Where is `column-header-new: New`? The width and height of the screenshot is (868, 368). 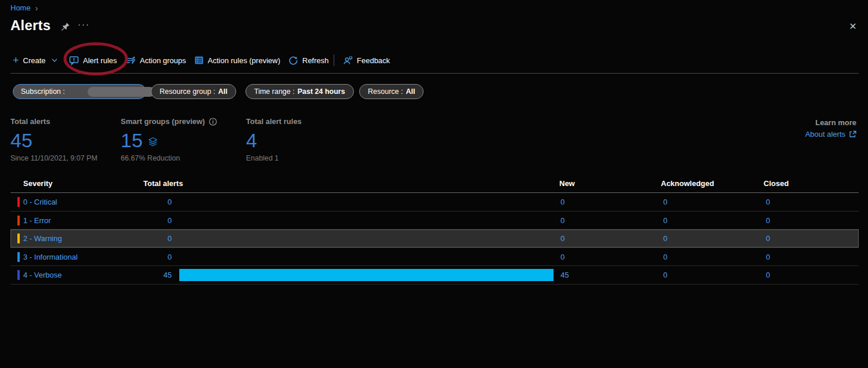
column-header-new: New is located at coordinates (567, 183).